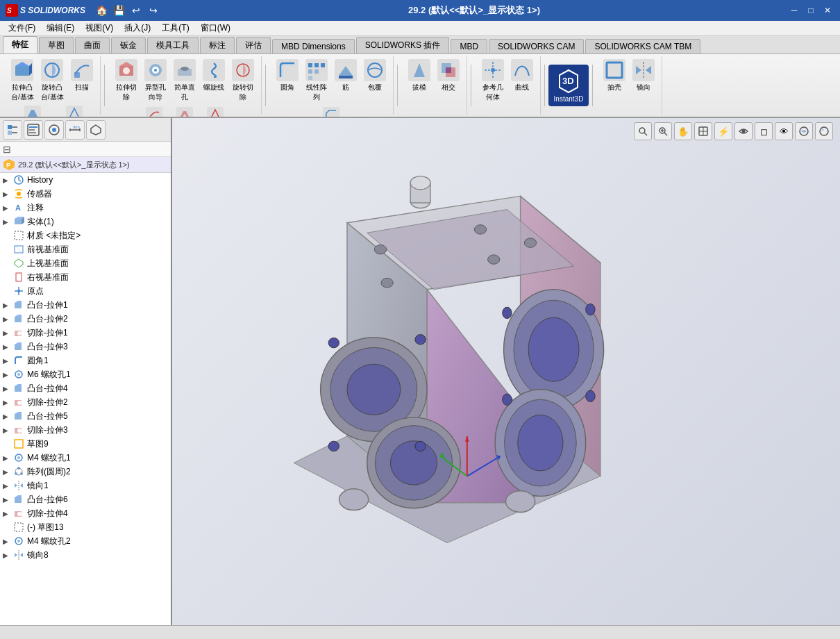 The height and width of the screenshot is (639, 840). Describe the element at coordinates (20, 44) in the screenshot. I see `tab-features: 特征` at that location.